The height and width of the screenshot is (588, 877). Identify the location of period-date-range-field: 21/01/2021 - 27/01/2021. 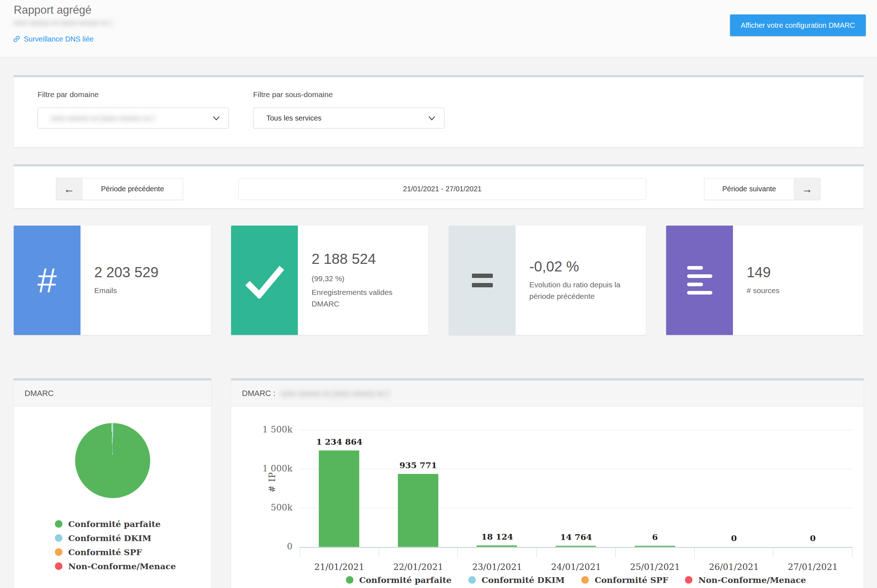
(442, 189).